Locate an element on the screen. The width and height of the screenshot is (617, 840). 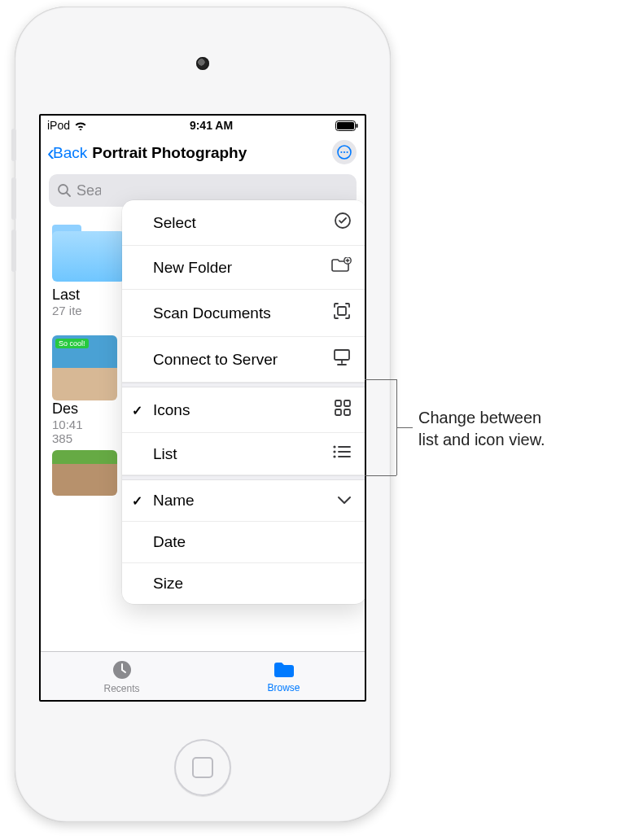
folder-subtitle: 27 ite is located at coordinates (67, 311).